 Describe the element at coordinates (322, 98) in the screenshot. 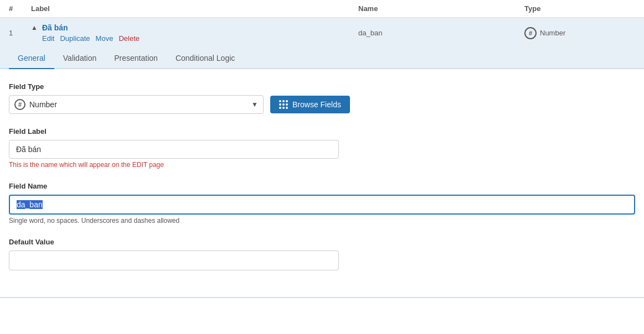

I see `field-type-section: Field Type # Number Text Email URL Image…` at that location.